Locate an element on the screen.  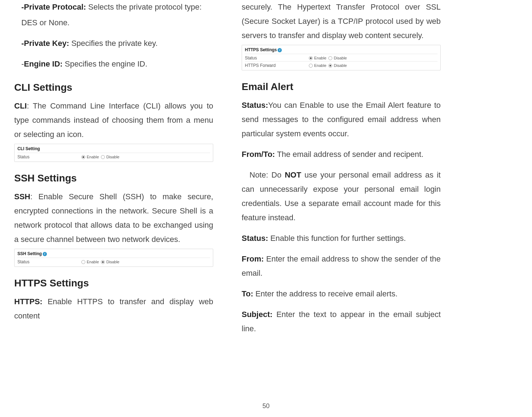
private-protocal-text: Selects the private protocol type: is located at coordinates (144, 7).